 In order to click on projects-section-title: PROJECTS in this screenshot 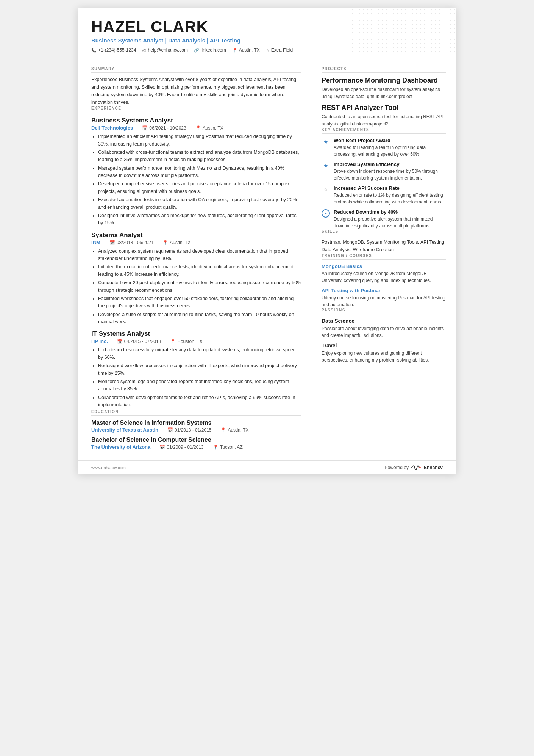, I will do `click(384, 70)`.